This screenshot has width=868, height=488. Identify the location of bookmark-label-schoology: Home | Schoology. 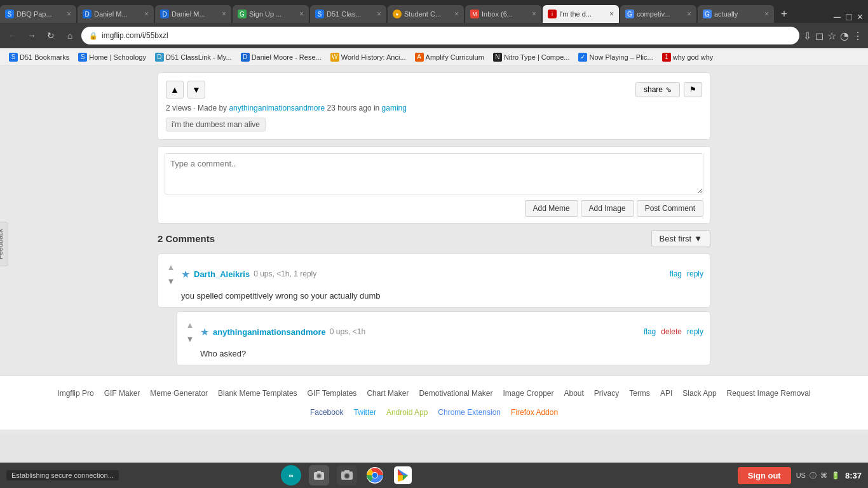
(118, 57).